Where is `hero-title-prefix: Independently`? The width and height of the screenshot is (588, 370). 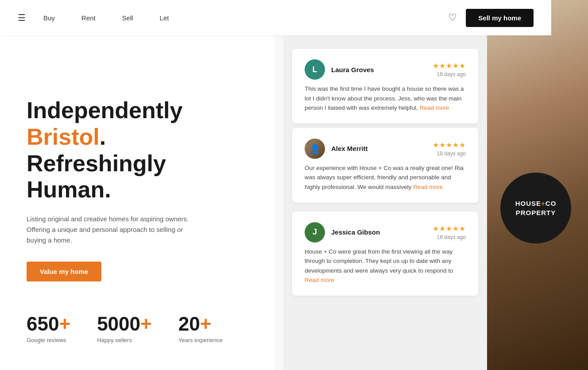 hero-title-prefix: Independently is located at coordinates (104, 110).